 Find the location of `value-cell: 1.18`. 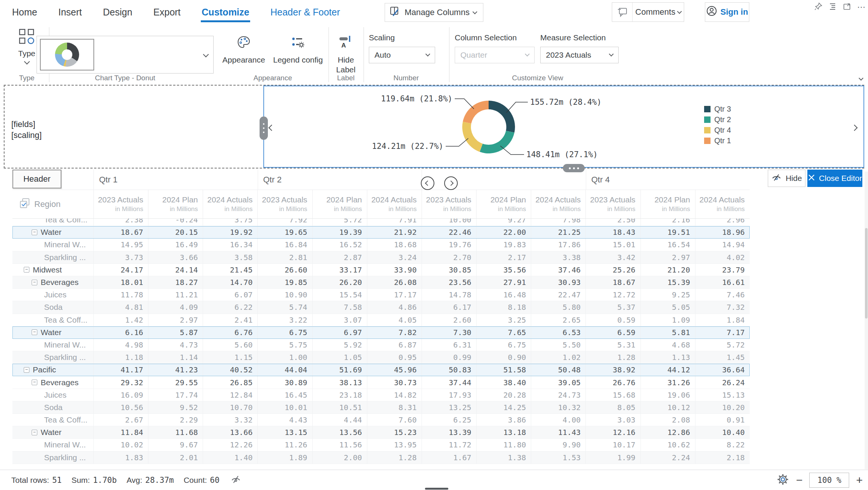

value-cell: 1.18 is located at coordinates (121, 357).